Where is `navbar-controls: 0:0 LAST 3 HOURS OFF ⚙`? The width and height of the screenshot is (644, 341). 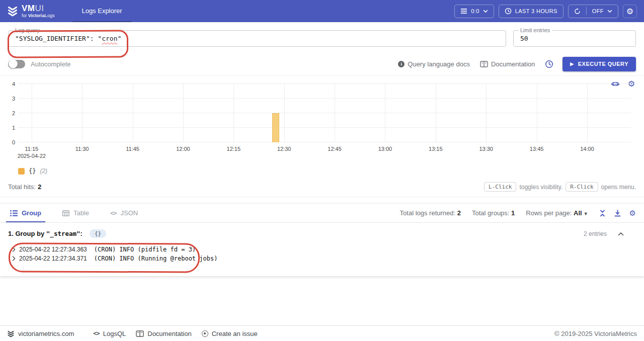
navbar-controls: 0:0 LAST 3 HOURS OFF ⚙ is located at coordinates (549, 11).